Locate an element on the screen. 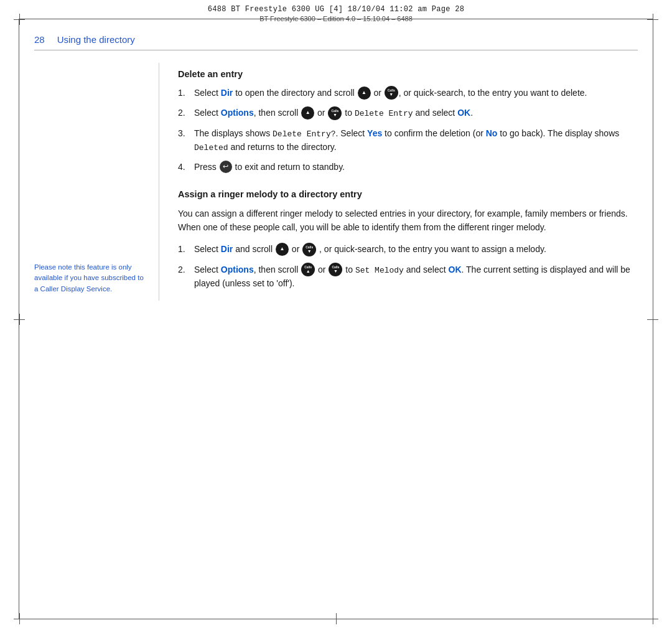  calls-down-icon-4: Calls▼ is located at coordinates (335, 270).